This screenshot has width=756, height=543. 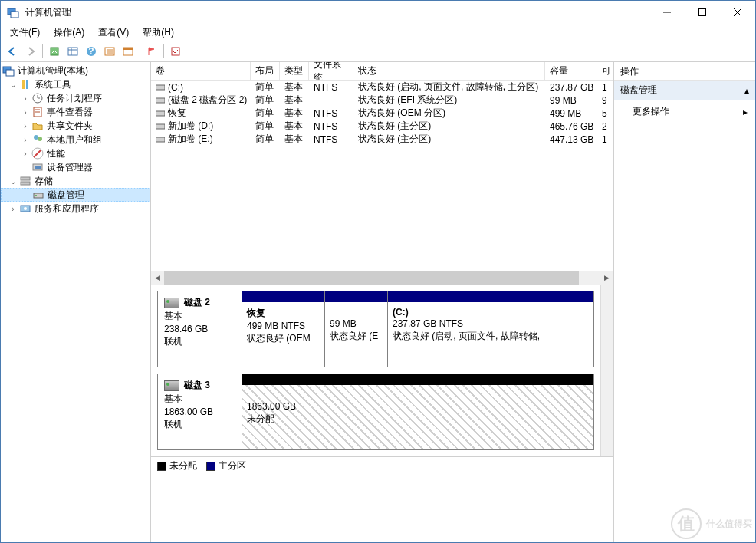 I want to click on app-icon, so click(x=13, y=12).